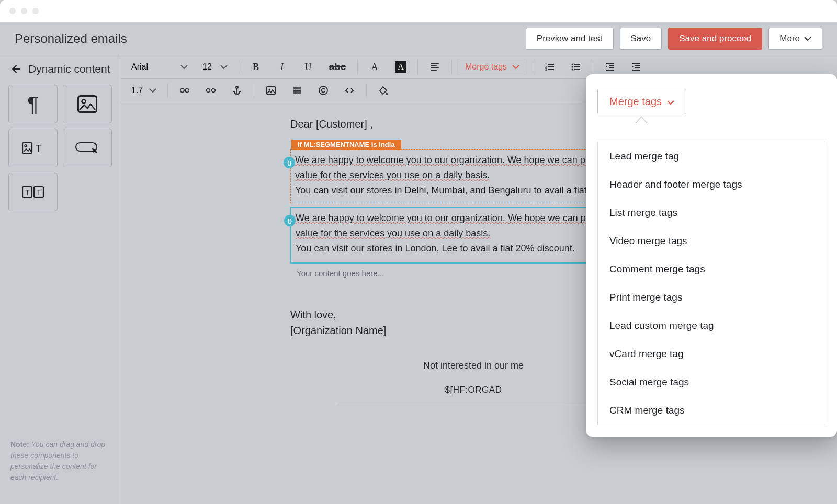 Image resolution: width=837 pixels, height=504 pixels. Describe the element at coordinates (435, 67) in the screenshot. I see `align-left-icon` at that location.